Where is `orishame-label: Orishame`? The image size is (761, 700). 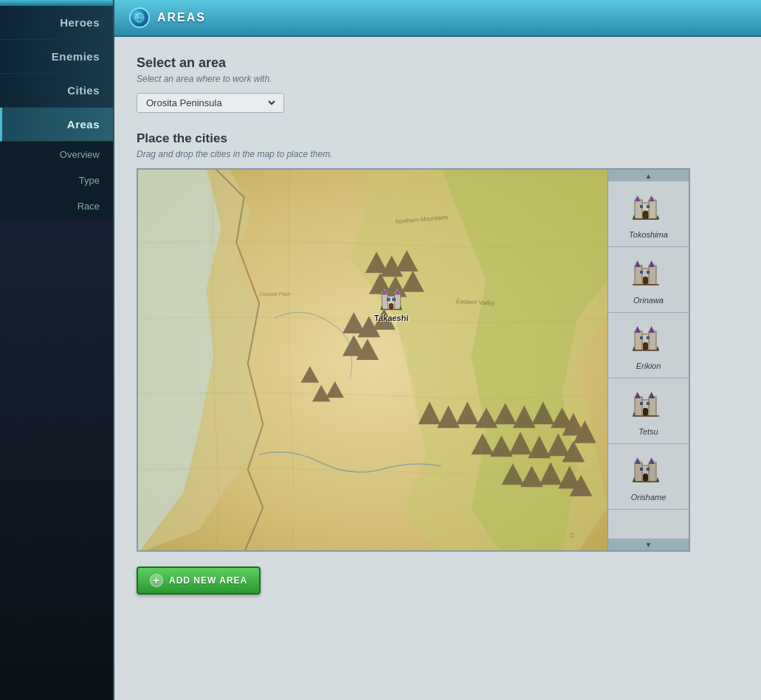 orishame-label: Orishame is located at coordinates (649, 497).